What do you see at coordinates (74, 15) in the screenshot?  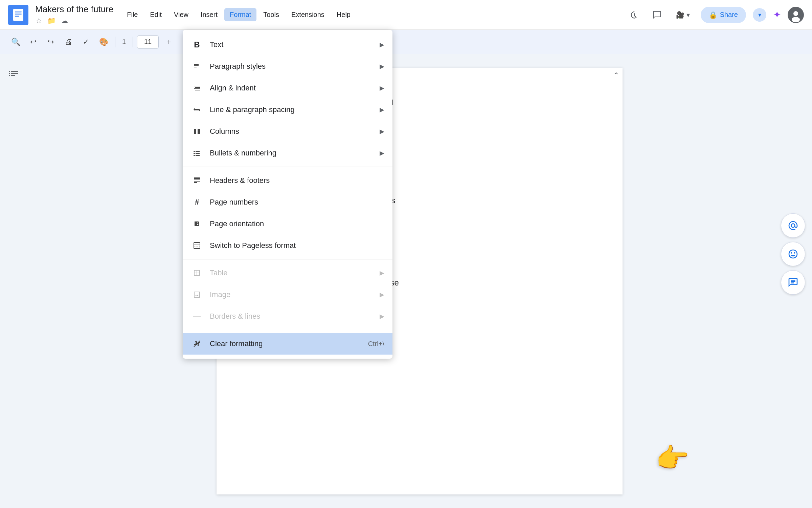 I see `doc-title-area: Makers of the future ☆ 📁 ☁` at bounding box center [74, 15].